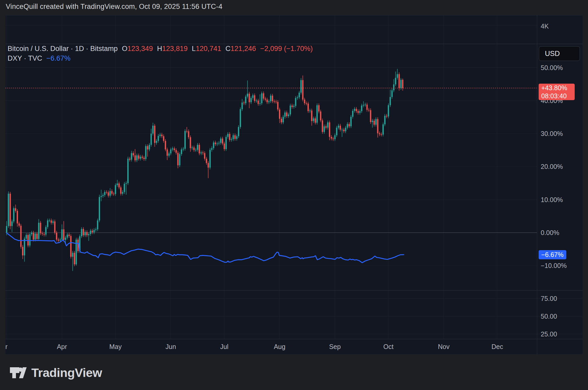 Image resolution: width=588 pixels, height=390 pixels. I want to click on legend-compare-series-row: DXY · TVC −6.67%, so click(160, 59).